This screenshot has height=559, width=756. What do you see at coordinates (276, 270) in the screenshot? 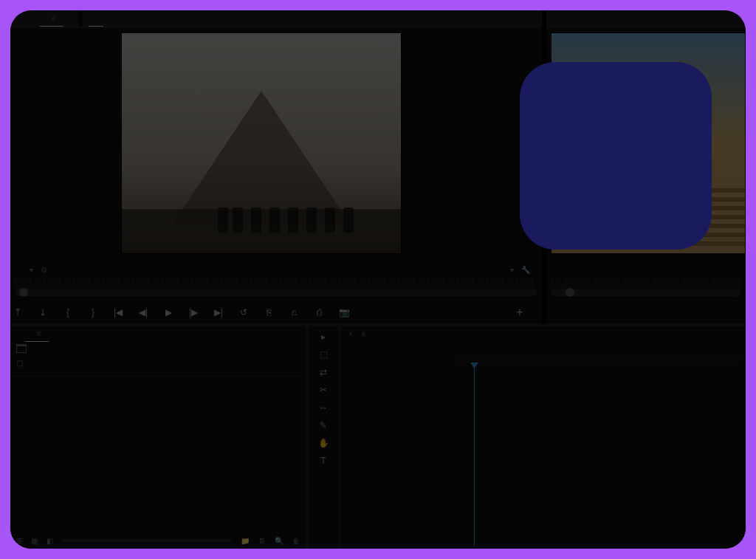
I see `source-tc-row: ▾ ⚙ ▾ 🔧` at bounding box center [276, 270].